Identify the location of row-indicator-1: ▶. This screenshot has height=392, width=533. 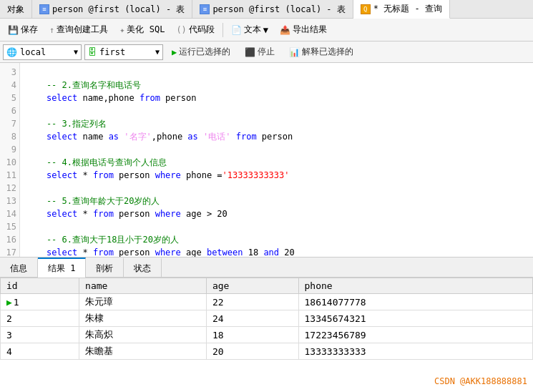
(9, 302).